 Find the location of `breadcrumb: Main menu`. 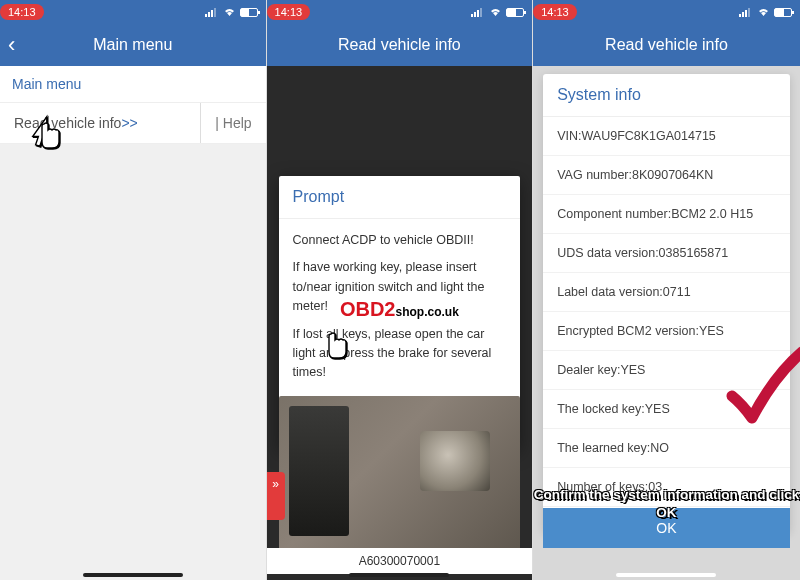

breadcrumb: Main menu is located at coordinates (133, 84).